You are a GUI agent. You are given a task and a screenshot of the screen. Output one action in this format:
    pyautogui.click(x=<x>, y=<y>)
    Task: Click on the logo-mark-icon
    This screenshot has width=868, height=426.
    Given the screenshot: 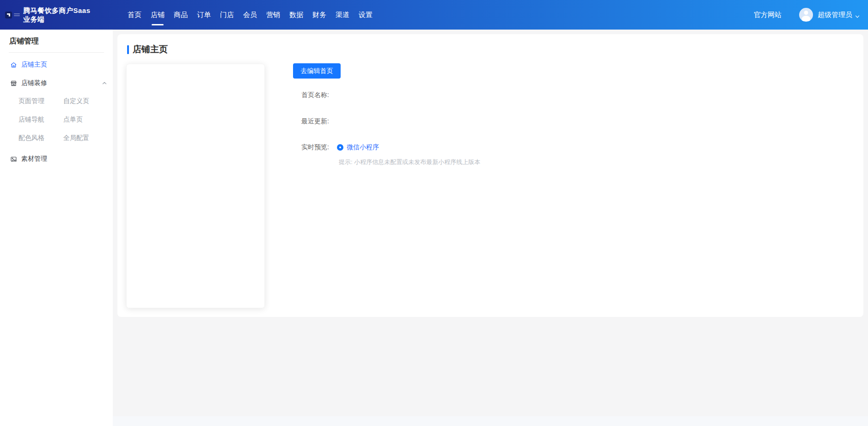 What is the action you would take?
    pyautogui.click(x=8, y=15)
    